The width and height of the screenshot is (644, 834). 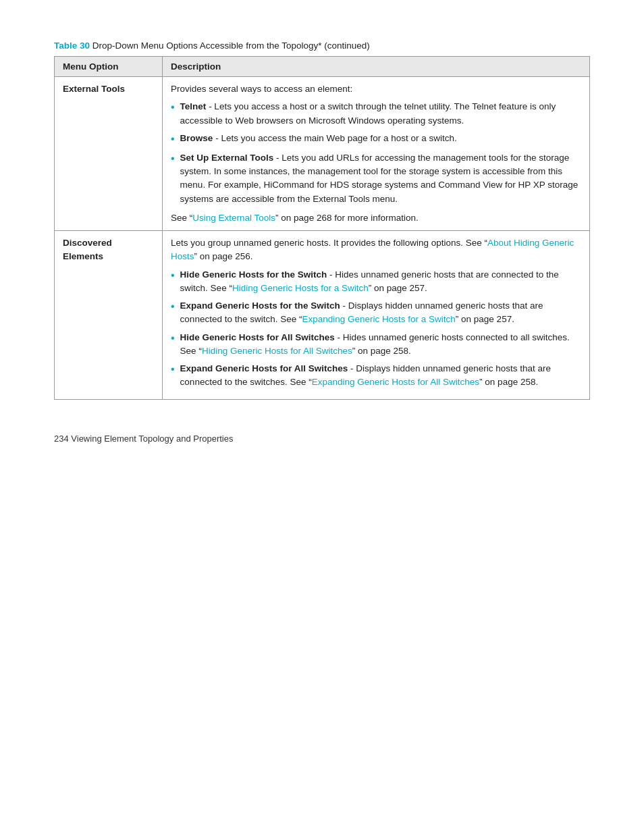 What do you see at coordinates (72, 46) in the screenshot?
I see `table-label: Table 30` at bounding box center [72, 46].